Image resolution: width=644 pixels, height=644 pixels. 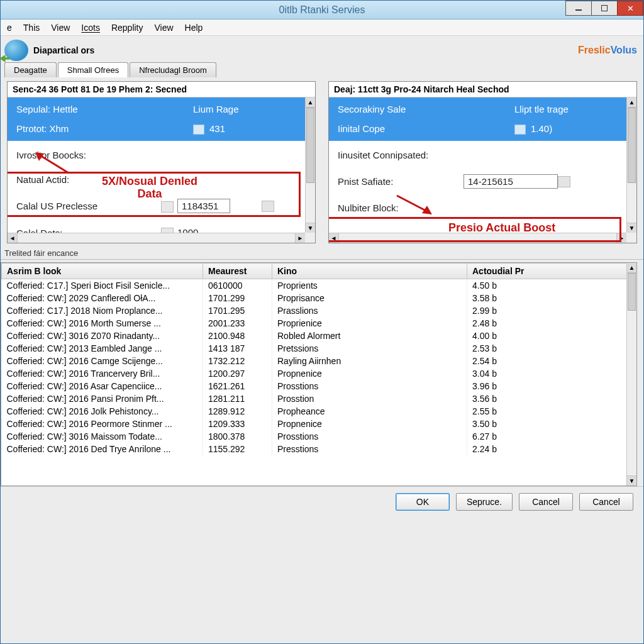 I want to click on table-cell: 3.96 b, so click(x=552, y=386).